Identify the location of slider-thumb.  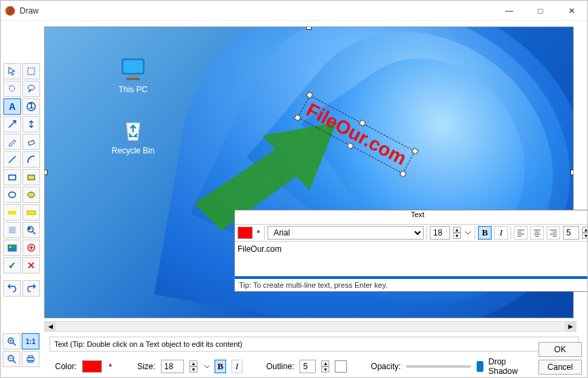
(480, 366).